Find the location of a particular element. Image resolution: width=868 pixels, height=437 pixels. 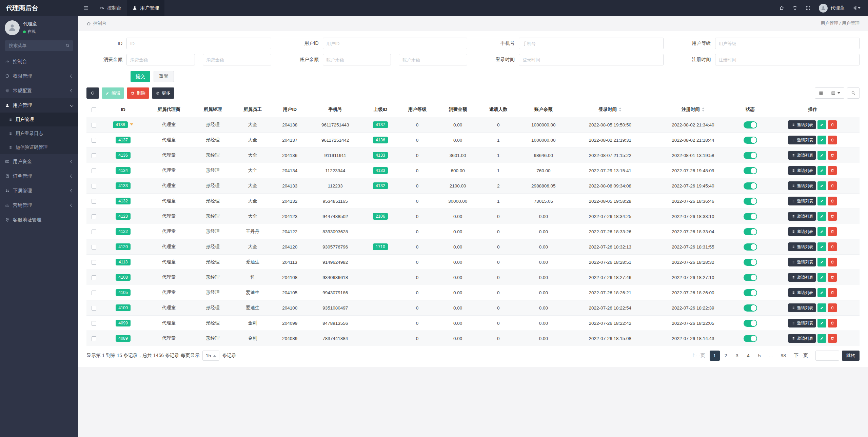

page-button: 5 is located at coordinates (760, 356).